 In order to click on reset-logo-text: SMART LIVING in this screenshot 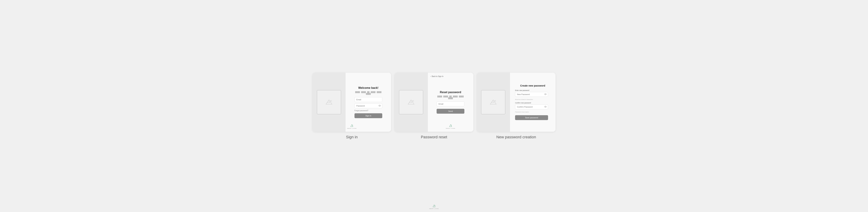, I will do `click(451, 128)`.